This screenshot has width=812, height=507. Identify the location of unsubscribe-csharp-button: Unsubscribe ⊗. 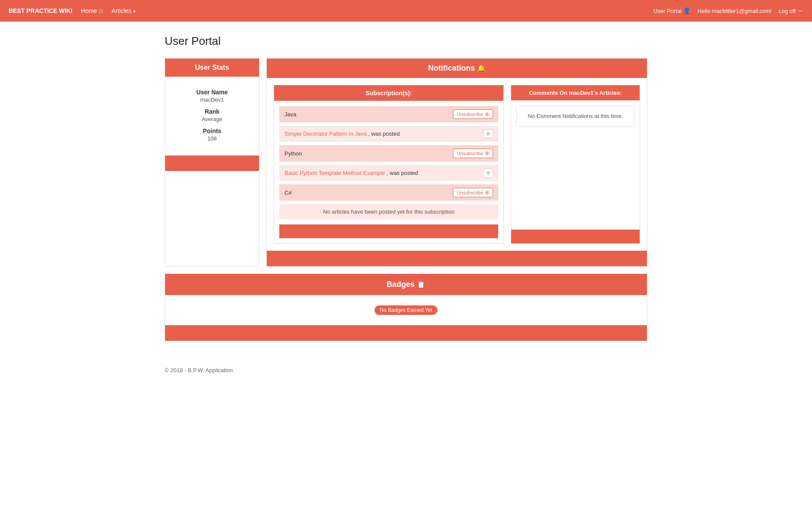
(473, 193).